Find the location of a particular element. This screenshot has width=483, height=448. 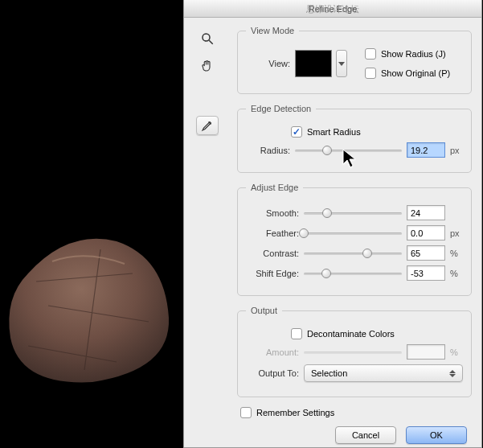

shift-edge-slider is located at coordinates (353, 273).